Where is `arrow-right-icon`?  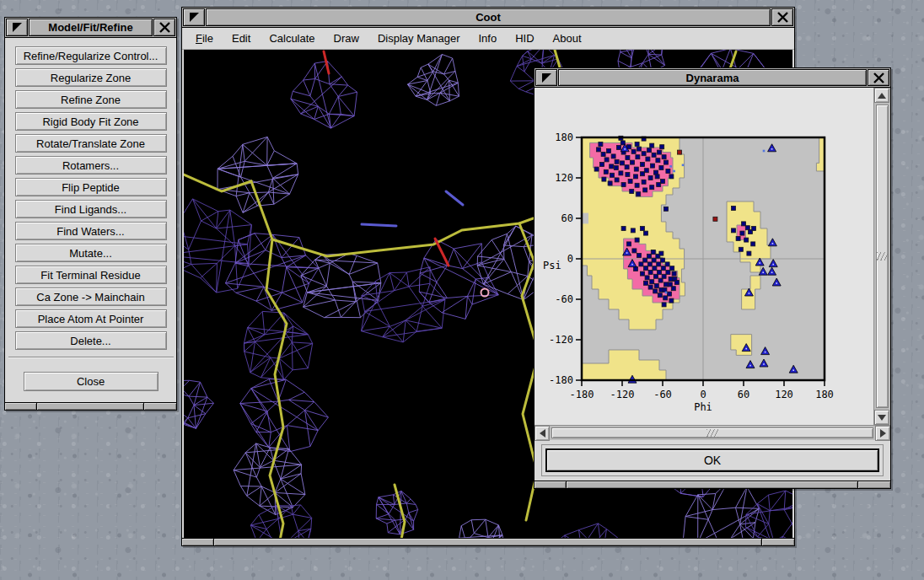
arrow-right-icon is located at coordinates (884, 433).